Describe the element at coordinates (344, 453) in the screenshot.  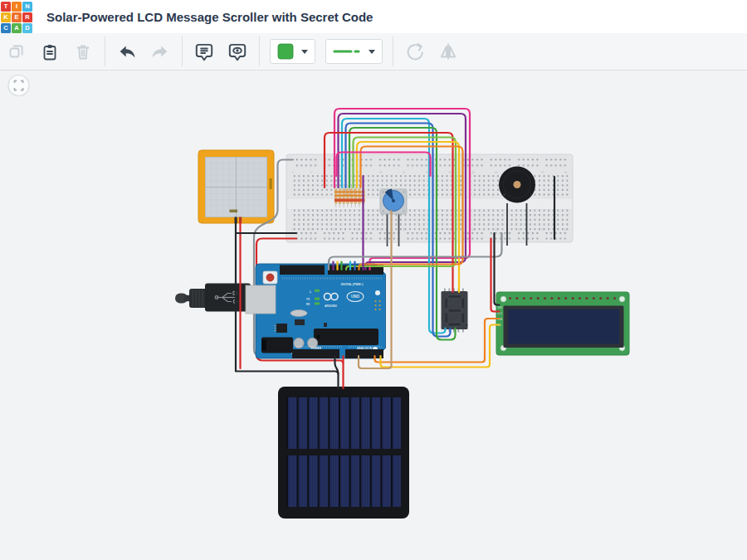
I see `solar-panel` at that location.